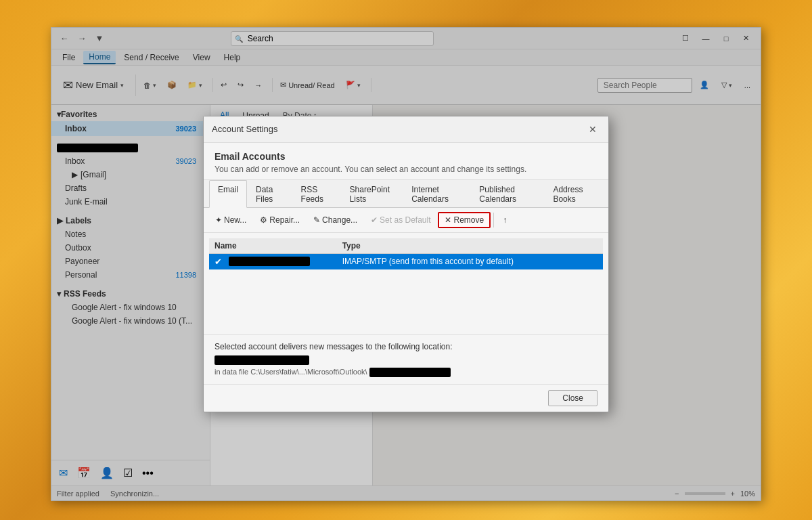  Describe the element at coordinates (317, 220) in the screenshot. I see `change-icon: ✎` at that location.